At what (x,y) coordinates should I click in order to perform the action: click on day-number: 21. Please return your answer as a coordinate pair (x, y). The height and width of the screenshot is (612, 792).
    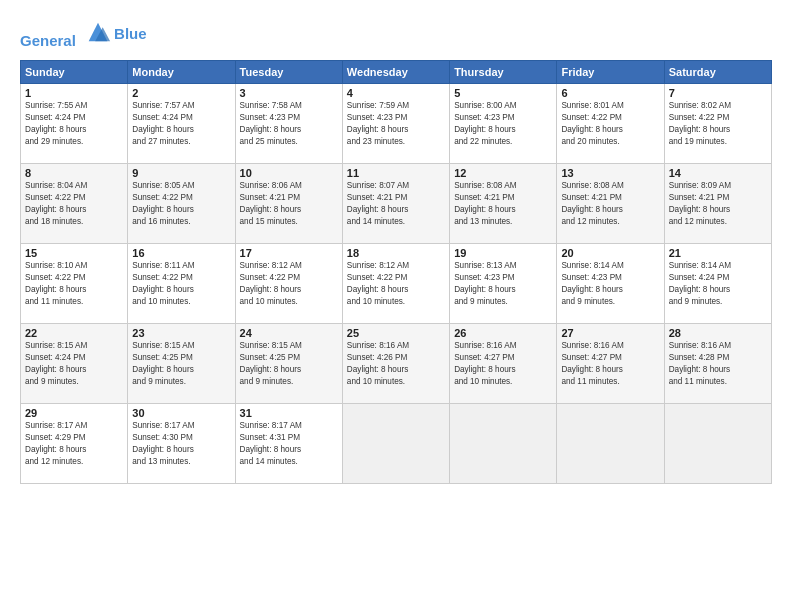
    Looking at the image, I should click on (718, 253).